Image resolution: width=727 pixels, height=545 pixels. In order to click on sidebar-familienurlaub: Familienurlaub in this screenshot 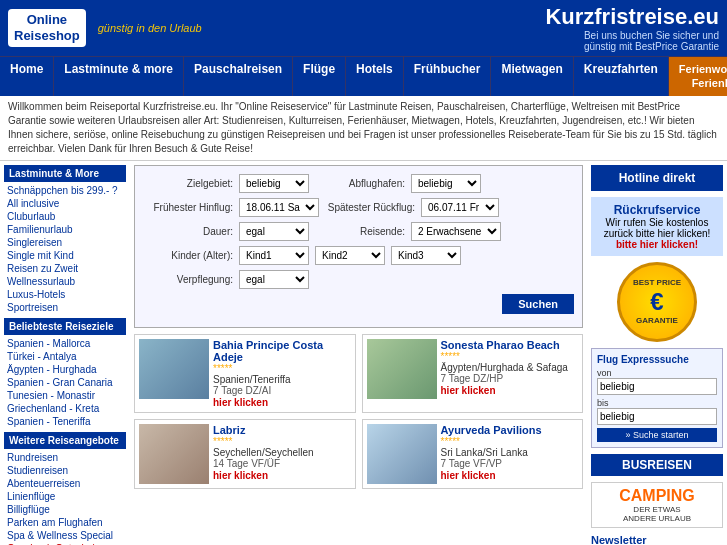, I will do `click(65, 230)`.